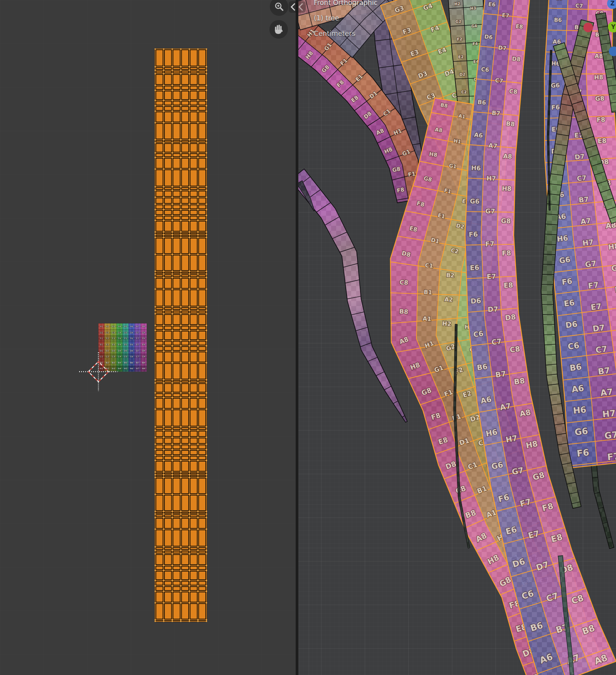  I want to click on region-collapse-handle, so click(297, 7).